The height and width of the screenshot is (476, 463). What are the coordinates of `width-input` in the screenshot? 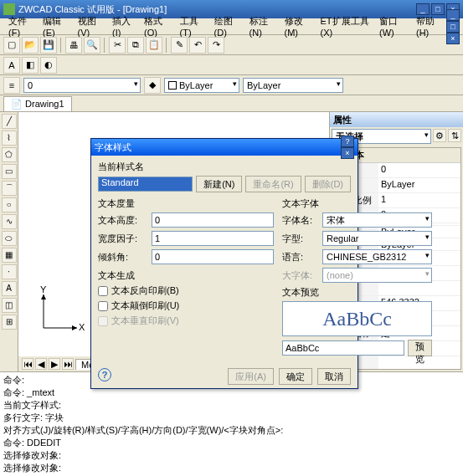 It's located at (213, 238).